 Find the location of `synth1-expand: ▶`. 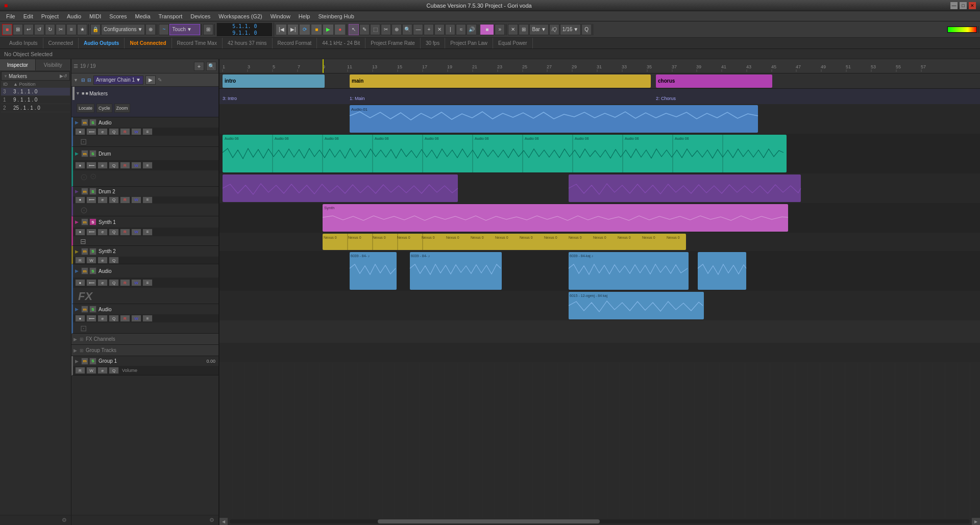

synth1-expand: ▶ is located at coordinates (78, 222).